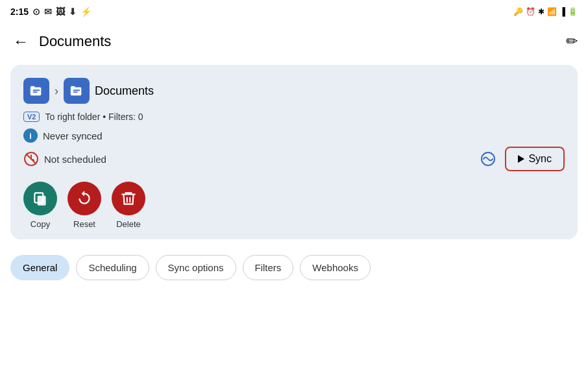  Describe the element at coordinates (56, 91) in the screenshot. I see `breadcrumb-chevron: ›` at that location.